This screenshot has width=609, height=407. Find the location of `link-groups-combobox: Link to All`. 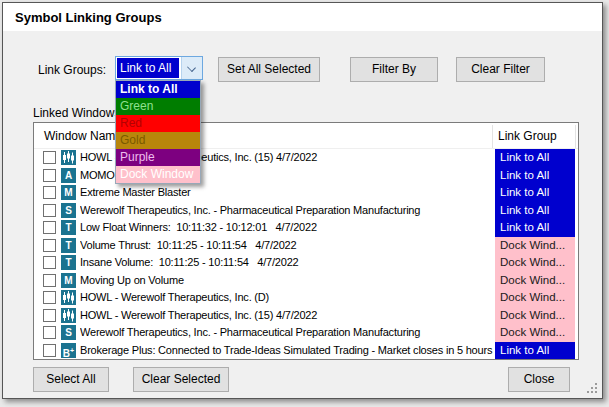

link-groups-combobox: Link to All is located at coordinates (159, 68).